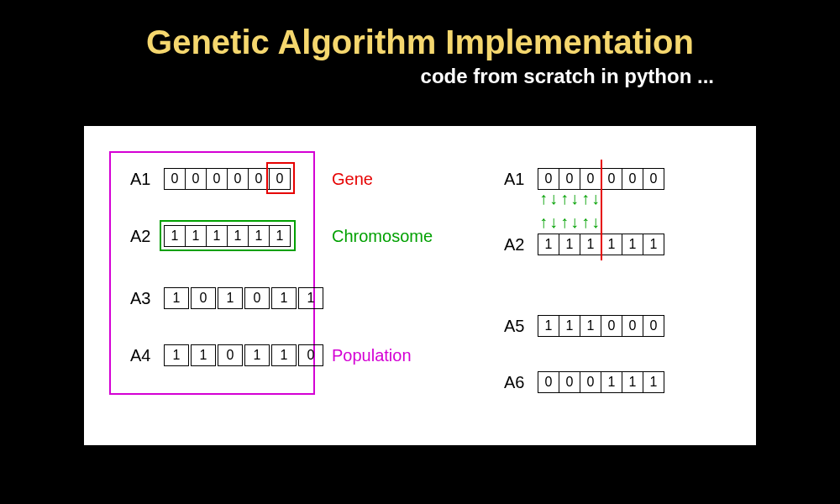 This screenshot has height=504, width=840. I want to click on page-title: Genetic Algorithm Implementation, so click(420, 30).